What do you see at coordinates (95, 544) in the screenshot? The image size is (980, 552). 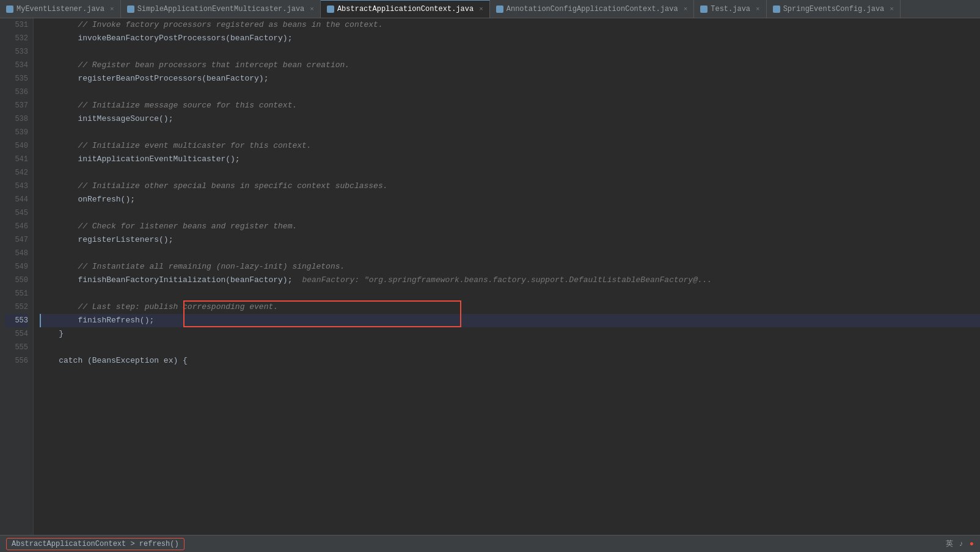 I see `breadcrumb: AbstractApplicationContext > refresh()` at bounding box center [95, 544].